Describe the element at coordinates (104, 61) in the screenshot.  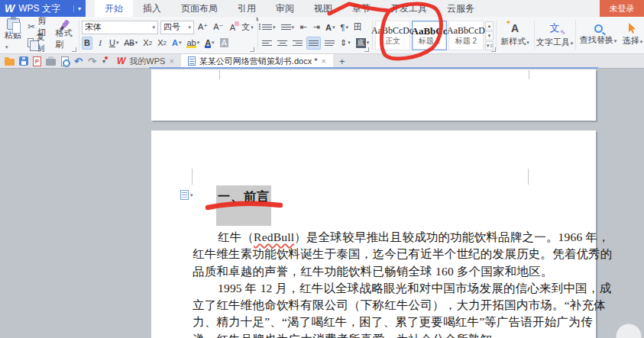
I see `customize-toolbar-caret: ▾` at that location.